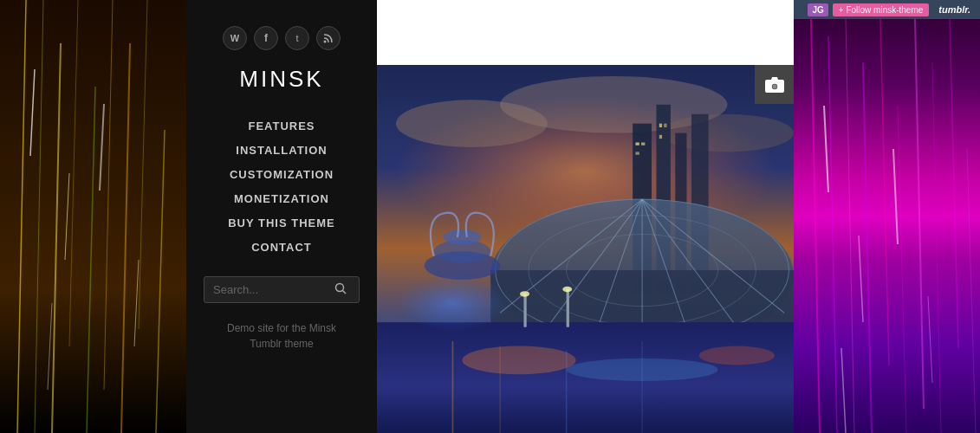 The height and width of the screenshot is (433, 980). I want to click on rss-icon, so click(328, 38).